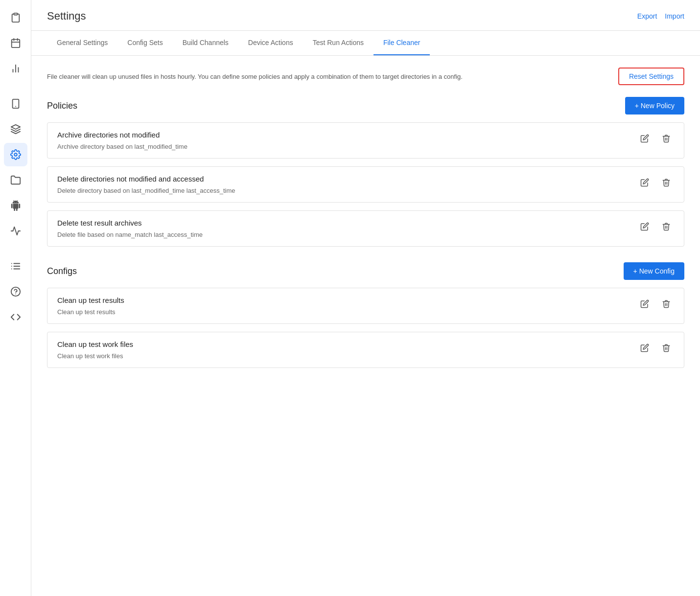 The height and width of the screenshot is (596, 700). I want to click on policy-card-0-edit-button, so click(645, 138).